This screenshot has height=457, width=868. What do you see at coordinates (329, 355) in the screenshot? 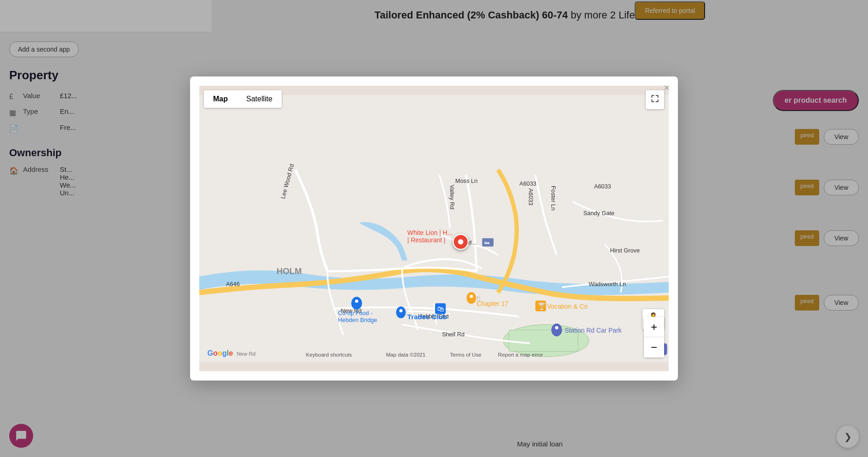
I see `svg-text: Keyboard shortcuts` at bounding box center [329, 355].